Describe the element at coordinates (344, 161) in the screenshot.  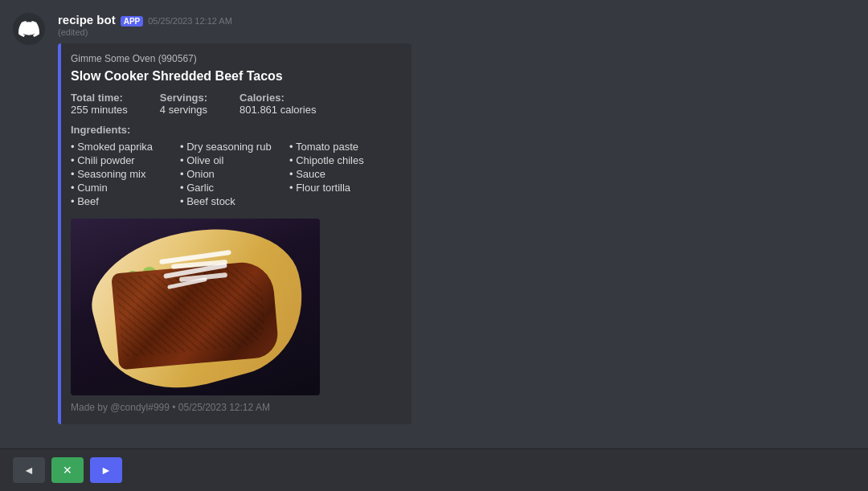
I see `ingredient-item: • Chipotle chiles` at that location.